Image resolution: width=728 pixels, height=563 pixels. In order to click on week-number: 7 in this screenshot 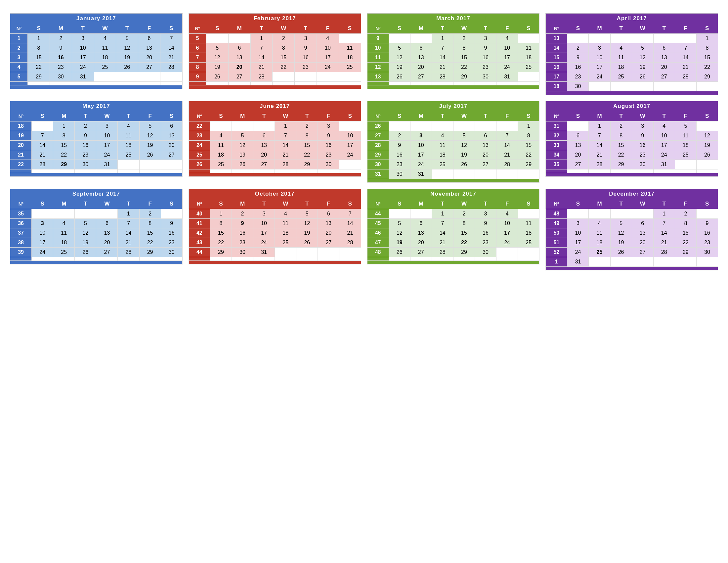, I will do `click(197, 58)`.